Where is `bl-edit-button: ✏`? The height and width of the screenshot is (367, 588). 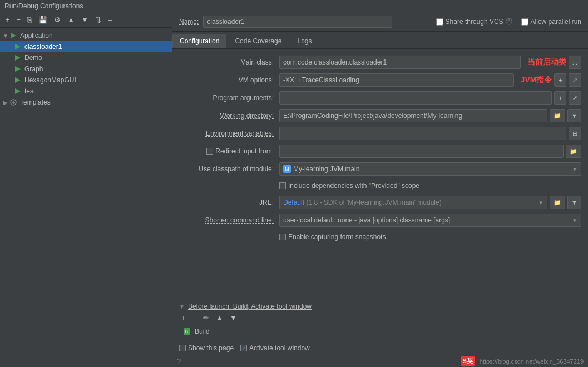 bl-edit-button: ✏ is located at coordinates (206, 318).